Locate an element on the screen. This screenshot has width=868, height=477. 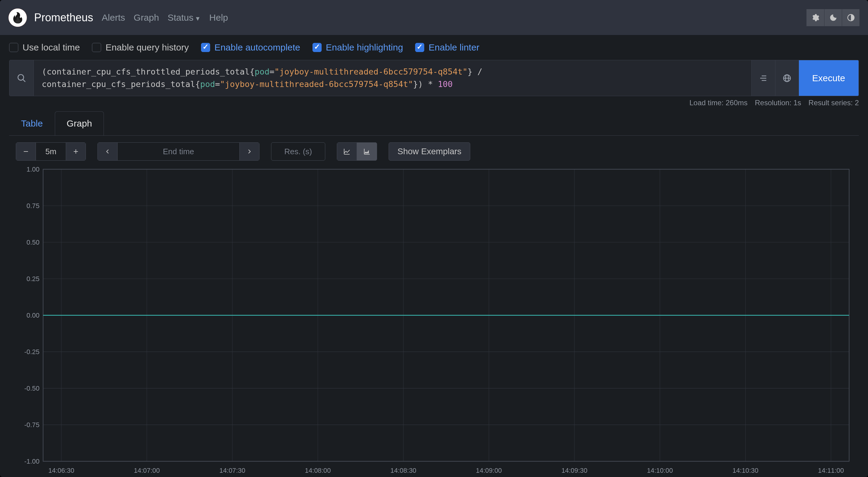
svg-text: -0.50 is located at coordinates (32, 388).